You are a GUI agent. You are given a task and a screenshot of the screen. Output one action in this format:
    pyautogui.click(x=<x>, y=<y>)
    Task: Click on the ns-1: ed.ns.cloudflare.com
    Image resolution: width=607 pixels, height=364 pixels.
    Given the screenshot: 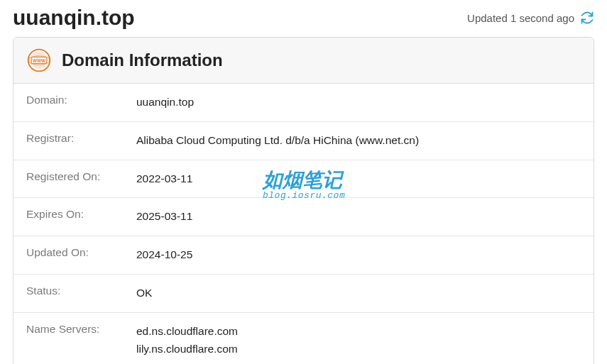 What is the action you would take?
    pyautogui.click(x=187, y=332)
    